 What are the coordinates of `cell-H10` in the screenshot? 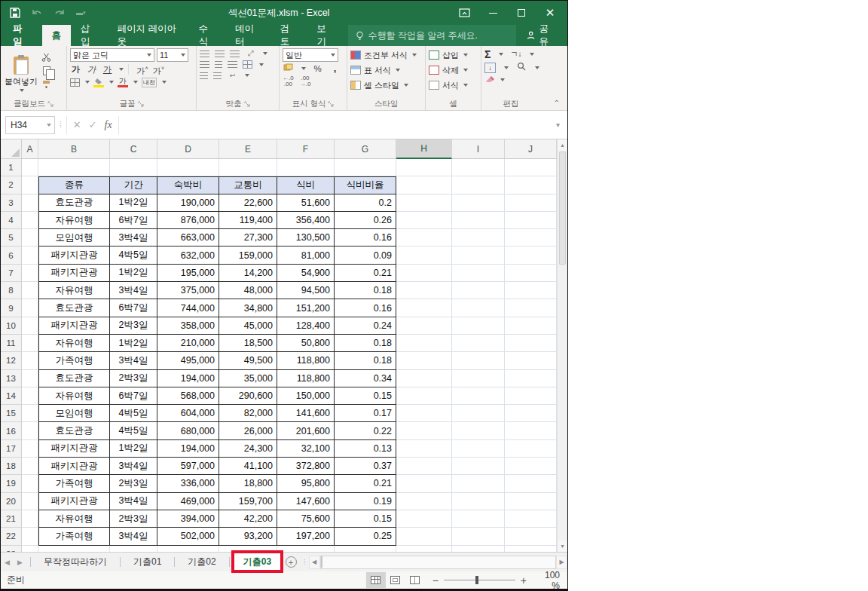 It's located at (424, 326).